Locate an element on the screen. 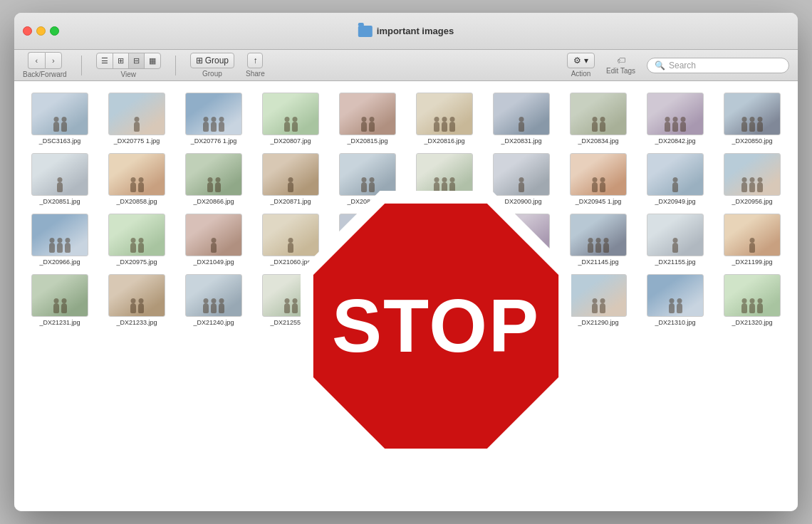 This screenshot has width=812, height=524. list-item: _DX20866.jpg is located at coordinates (214, 179).